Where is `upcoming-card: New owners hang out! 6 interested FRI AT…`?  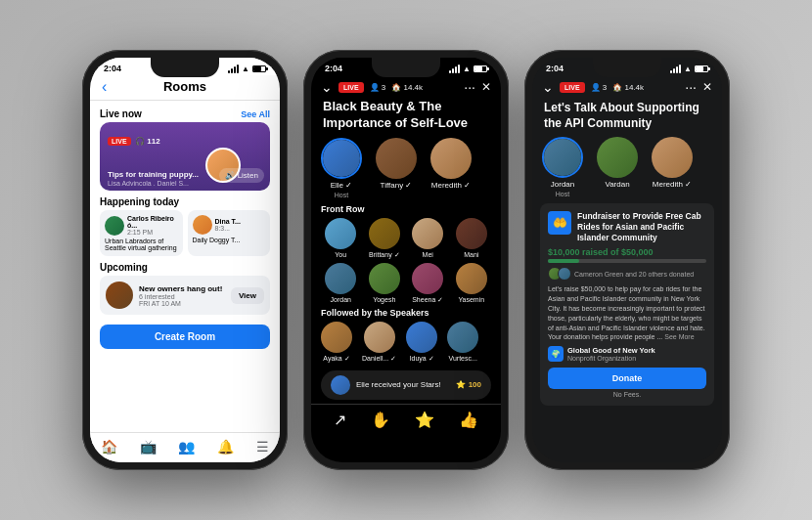 upcoming-card: New owners hang out! 6 interested FRI AT… is located at coordinates (185, 295).